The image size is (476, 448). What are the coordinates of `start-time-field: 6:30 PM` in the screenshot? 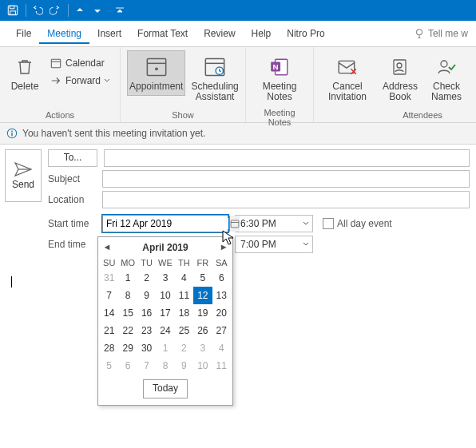 It's located at (274, 224).